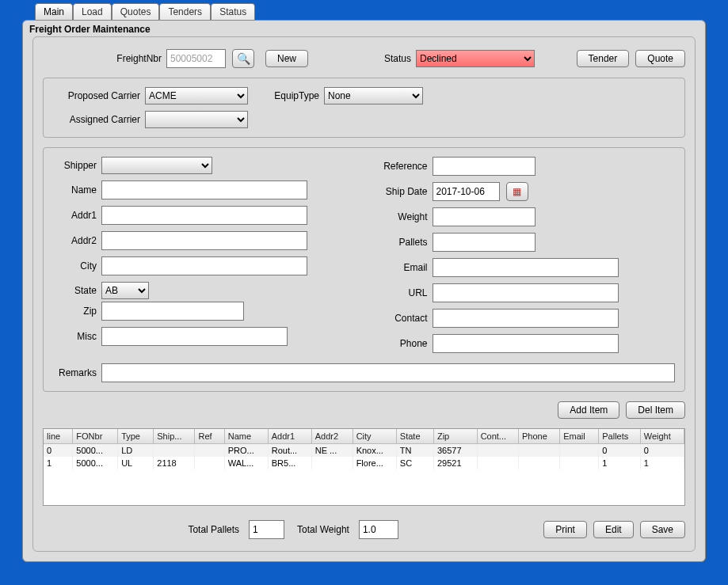  I want to click on phone-label: Phone, so click(402, 344).